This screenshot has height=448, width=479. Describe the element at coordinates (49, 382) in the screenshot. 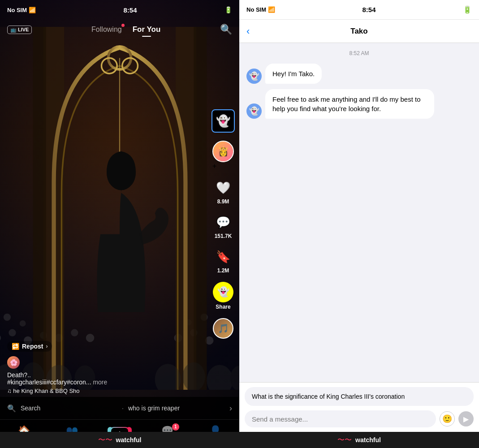

I see `caption-hashtags: #kingcharlesiii#ccfary#coron...` at that location.